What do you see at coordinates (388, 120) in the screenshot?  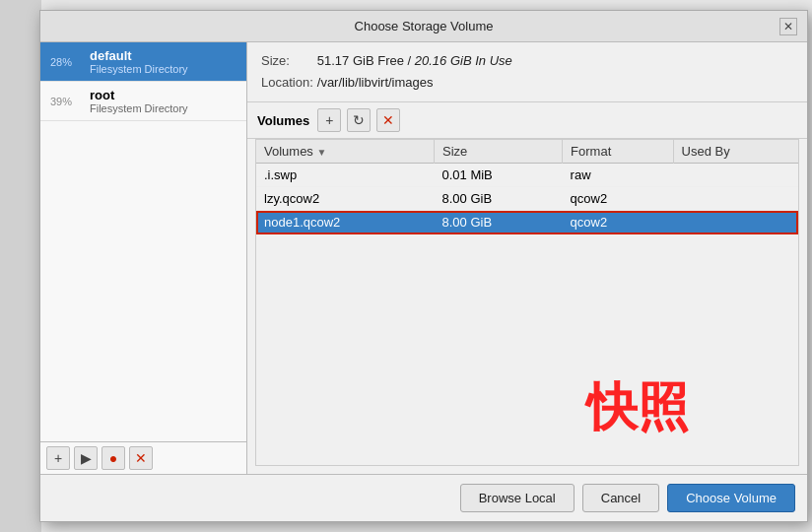 I see `volumes-delete-button: ✕` at bounding box center [388, 120].